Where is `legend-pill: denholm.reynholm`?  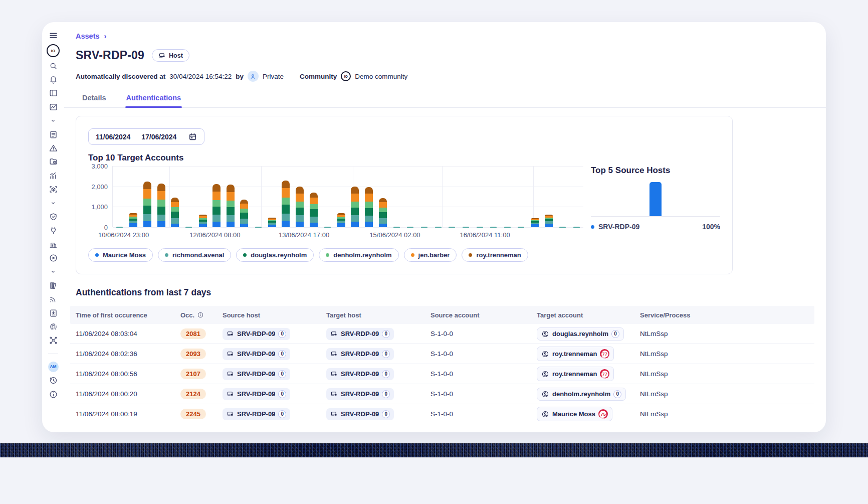
legend-pill: denholm.reynholm is located at coordinates (359, 255).